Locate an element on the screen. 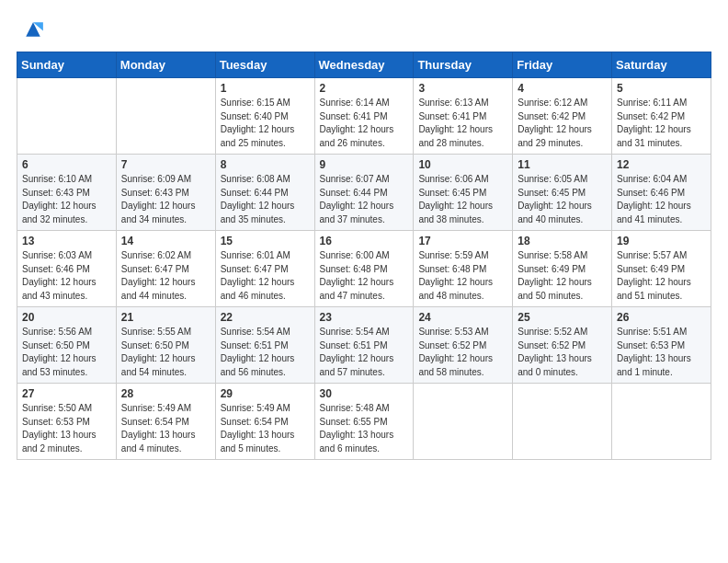  day-info: Sunrise: 5:58 AMSunset: 6:49 PMDaylight:… is located at coordinates (563, 276).